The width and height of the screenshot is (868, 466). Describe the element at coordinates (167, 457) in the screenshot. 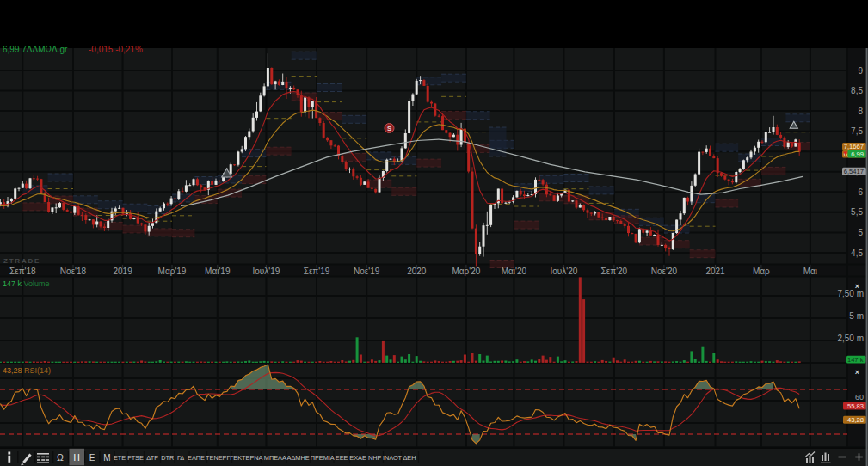

I see `svg-text: DTR` at that location.